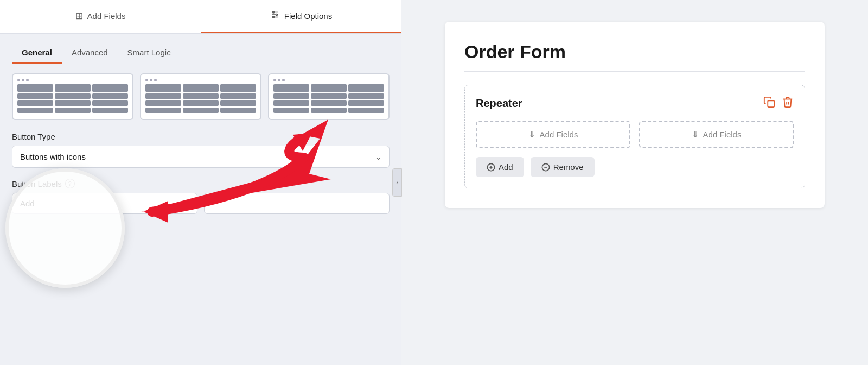  Describe the element at coordinates (532, 135) in the screenshot. I see `download-icon-1: ⇓` at that location.